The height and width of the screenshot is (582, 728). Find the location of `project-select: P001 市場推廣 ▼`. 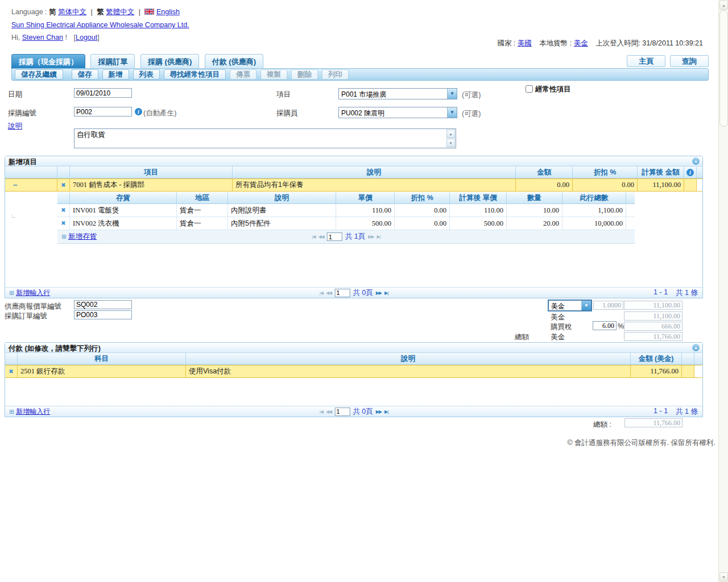

project-select: P001 市場推廣 ▼ is located at coordinates (398, 94).